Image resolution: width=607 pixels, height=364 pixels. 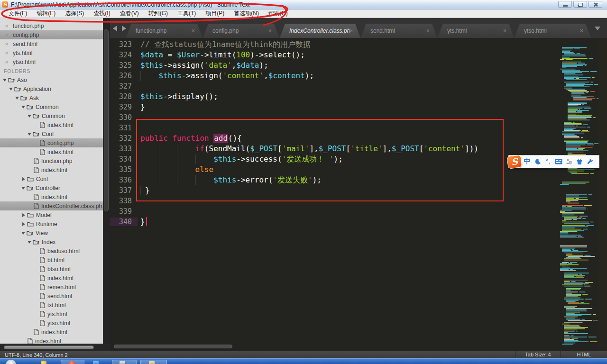 What do you see at coordinates (51, 296) in the screenshot?
I see `tree-file-row: send.html` at bounding box center [51, 296].